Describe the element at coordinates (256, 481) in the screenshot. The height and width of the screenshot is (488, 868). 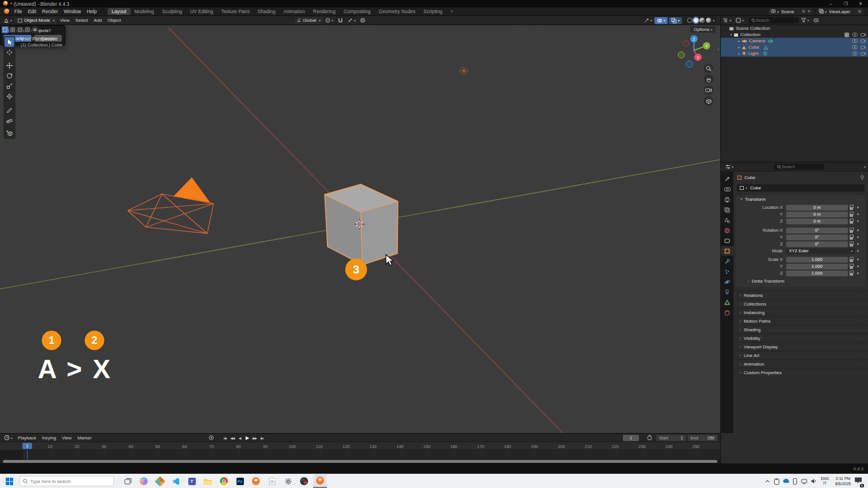
I see `blender-icon` at that location.